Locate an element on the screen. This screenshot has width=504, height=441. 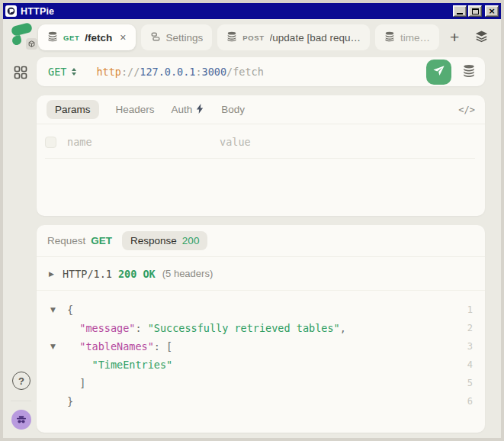
tab-title: /fetch is located at coordinates (98, 38).